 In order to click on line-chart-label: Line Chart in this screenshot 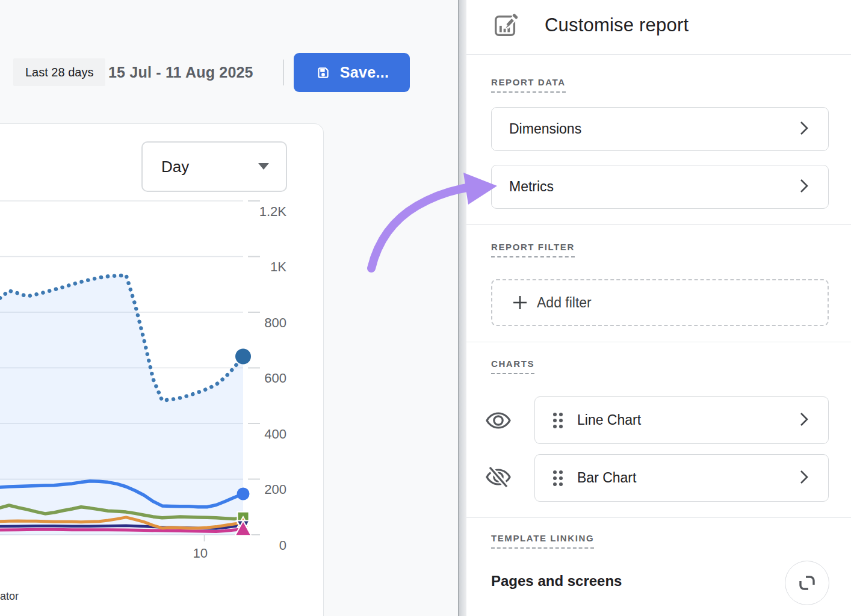, I will do `click(609, 420)`.